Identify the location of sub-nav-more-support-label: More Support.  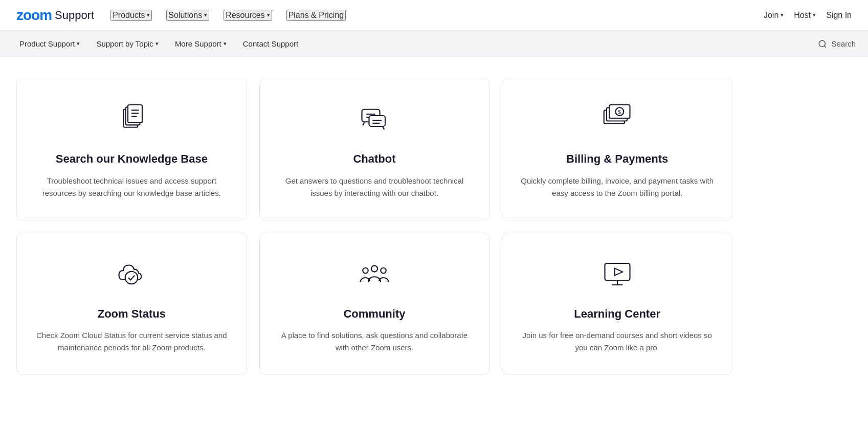
(198, 44).